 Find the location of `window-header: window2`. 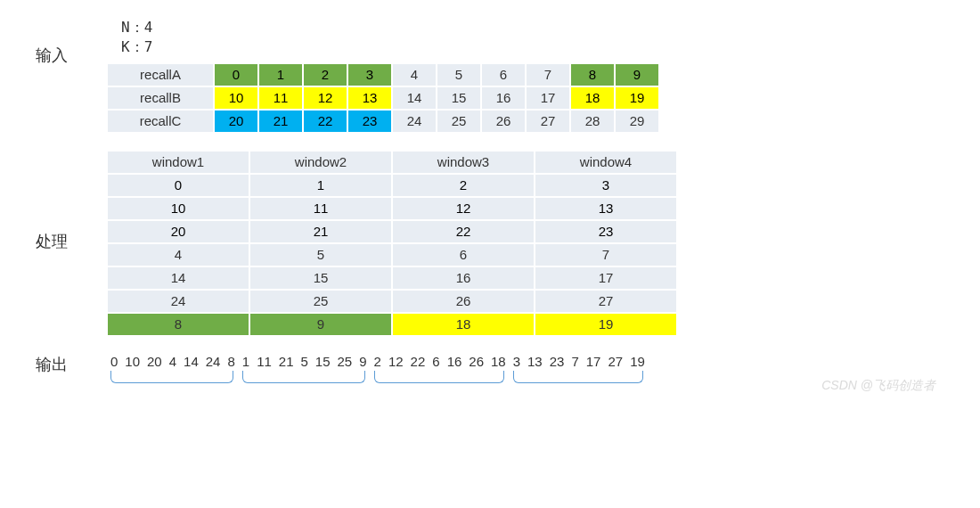

window-header: window2 is located at coordinates (321, 162).